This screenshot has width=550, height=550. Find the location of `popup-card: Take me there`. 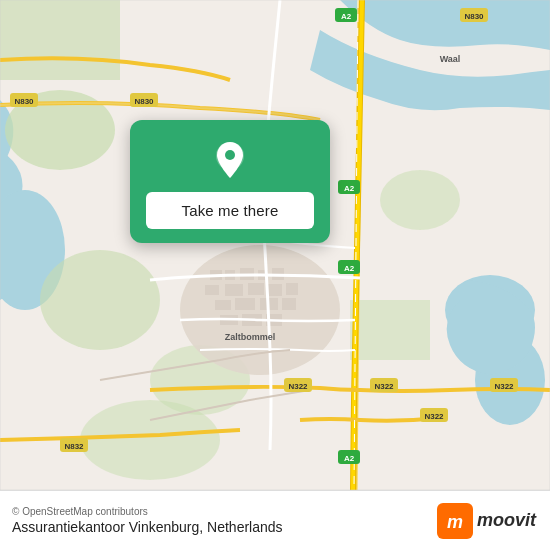

popup-card: Take me there is located at coordinates (230, 182).